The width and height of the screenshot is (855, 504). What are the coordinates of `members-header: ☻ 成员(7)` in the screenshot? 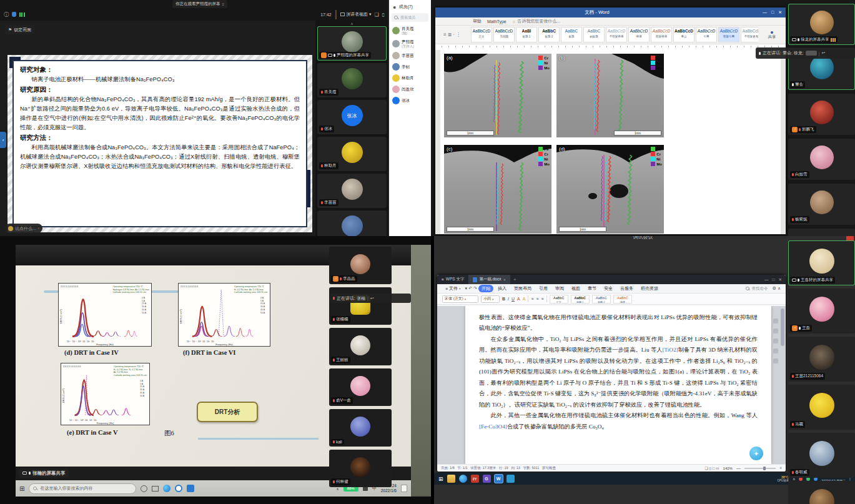 It's located at (410, 6).